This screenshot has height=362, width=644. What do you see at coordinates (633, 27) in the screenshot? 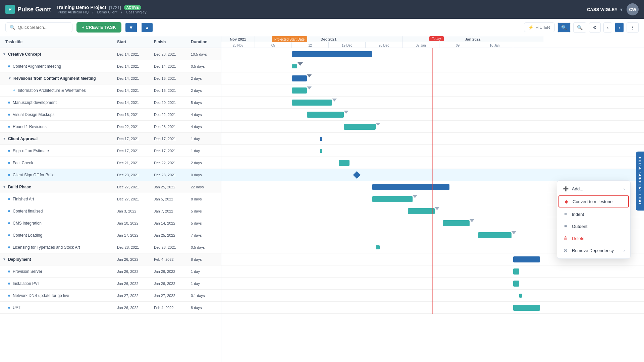
I see `more-button: ⋮` at bounding box center [633, 27].